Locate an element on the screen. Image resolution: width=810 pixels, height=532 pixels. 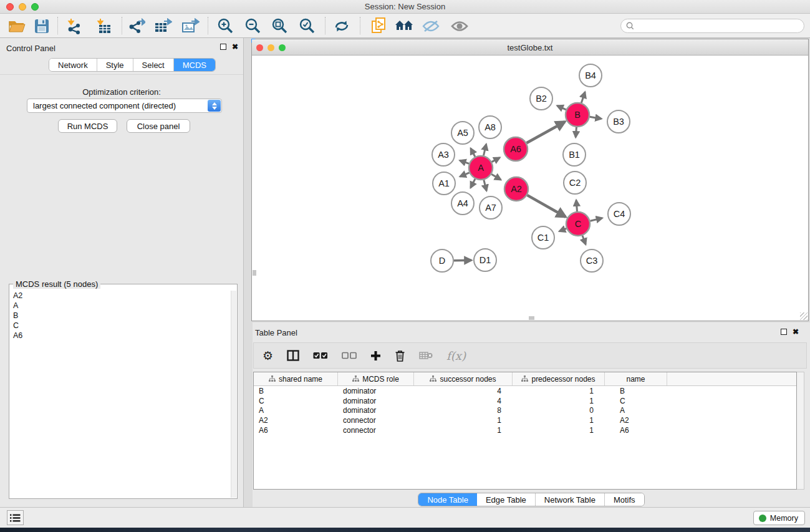
graph-node-C: C is located at coordinates (578, 224).